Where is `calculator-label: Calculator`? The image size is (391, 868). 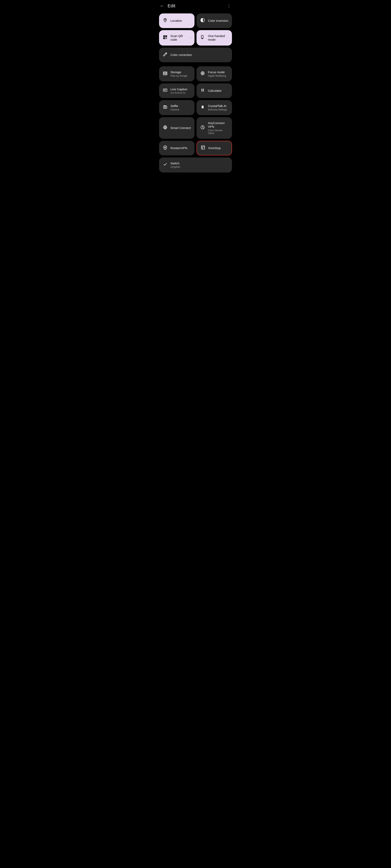 calculator-label: Calculator is located at coordinates (218, 91).